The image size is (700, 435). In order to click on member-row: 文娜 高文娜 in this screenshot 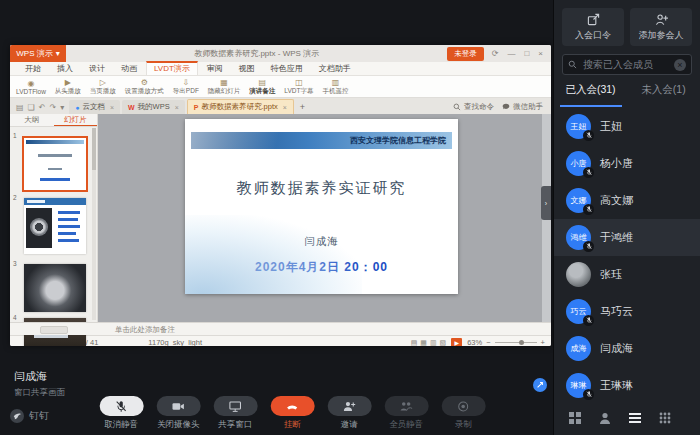, I will do `click(627, 200)`.